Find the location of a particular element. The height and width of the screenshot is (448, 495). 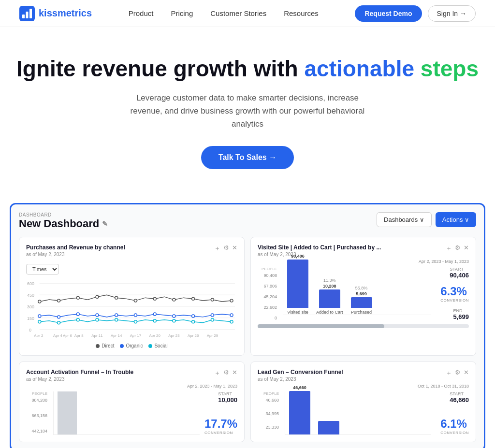

settings-icon: ⚙ is located at coordinates (226, 248).